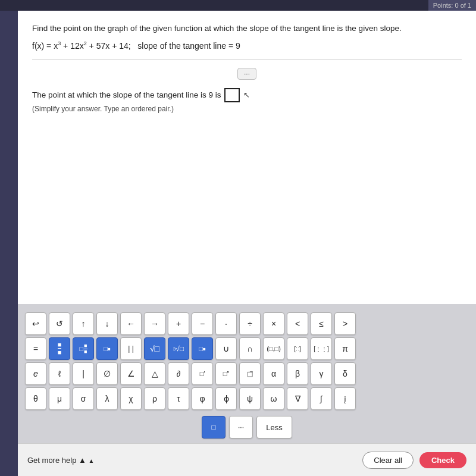 The image size is (476, 476). I want to click on footer-bar: Get more help ▲ Clear all Check, so click(247, 459).